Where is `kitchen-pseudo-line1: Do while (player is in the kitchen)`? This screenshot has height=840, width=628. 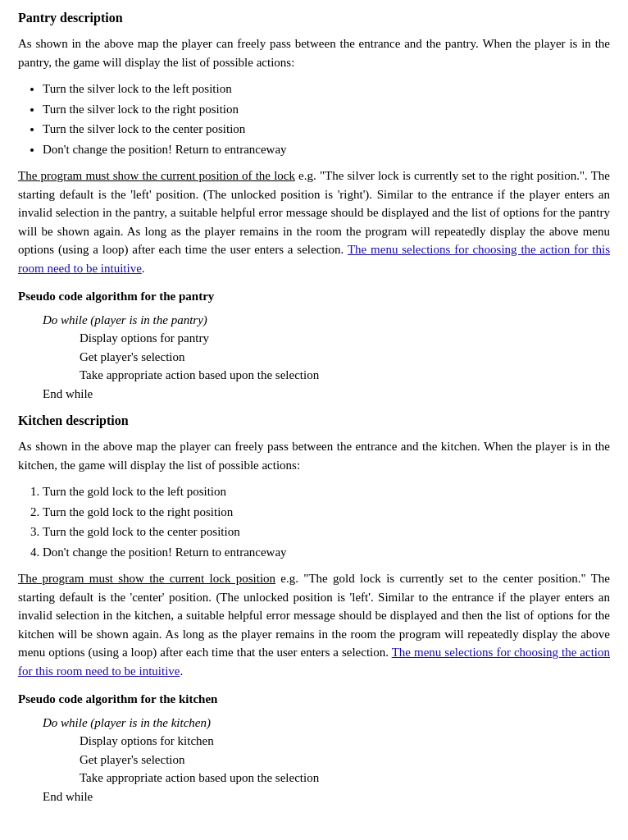 kitchen-pseudo-line1: Do while (player is in the kitchen) is located at coordinates (326, 724).